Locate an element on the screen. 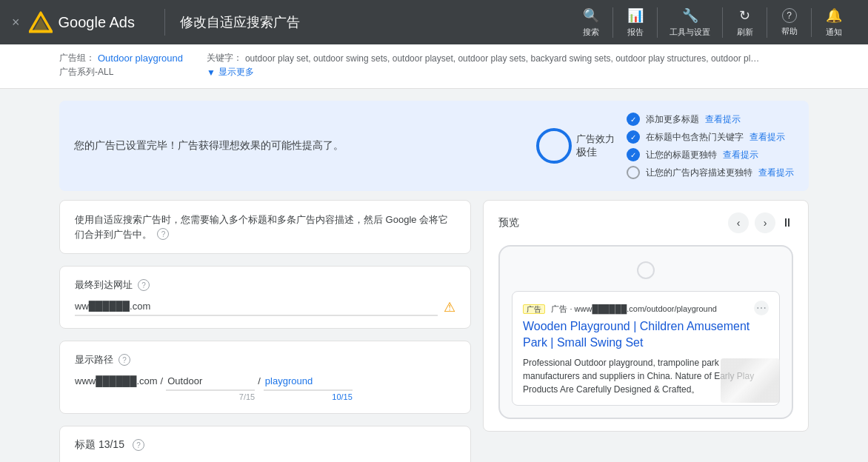 This screenshot has width=868, height=462. path-slash-1: / is located at coordinates (162, 379).